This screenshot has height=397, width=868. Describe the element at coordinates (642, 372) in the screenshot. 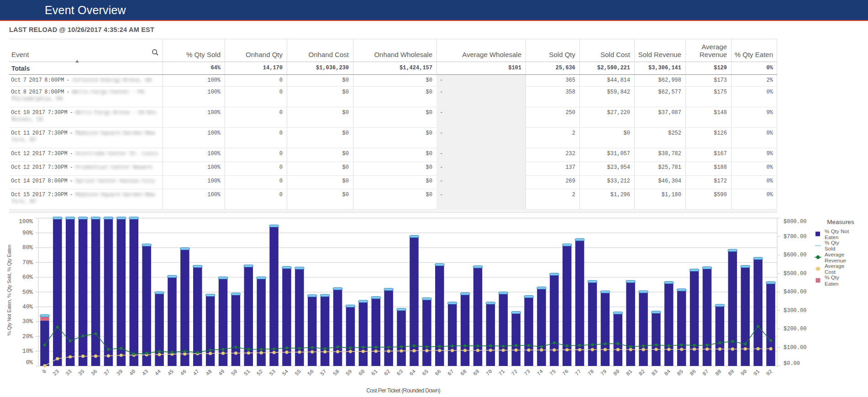

I see `svg-text: 82` at that location.